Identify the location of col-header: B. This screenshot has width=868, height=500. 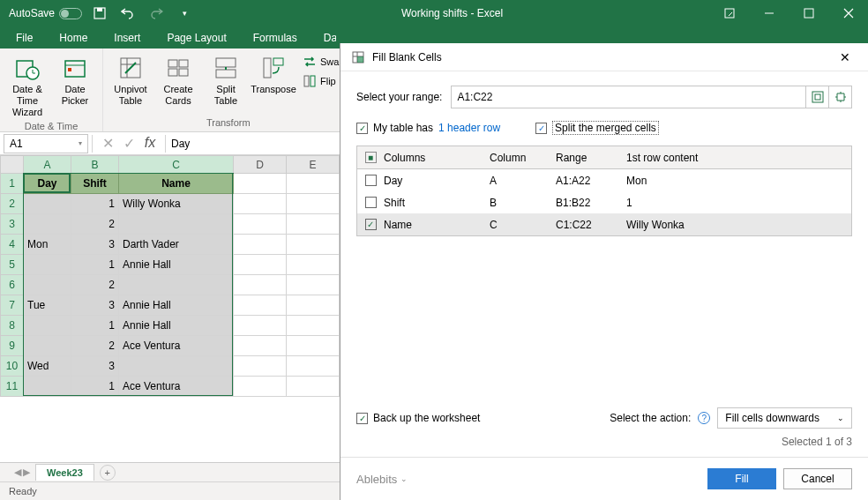
(95, 165).